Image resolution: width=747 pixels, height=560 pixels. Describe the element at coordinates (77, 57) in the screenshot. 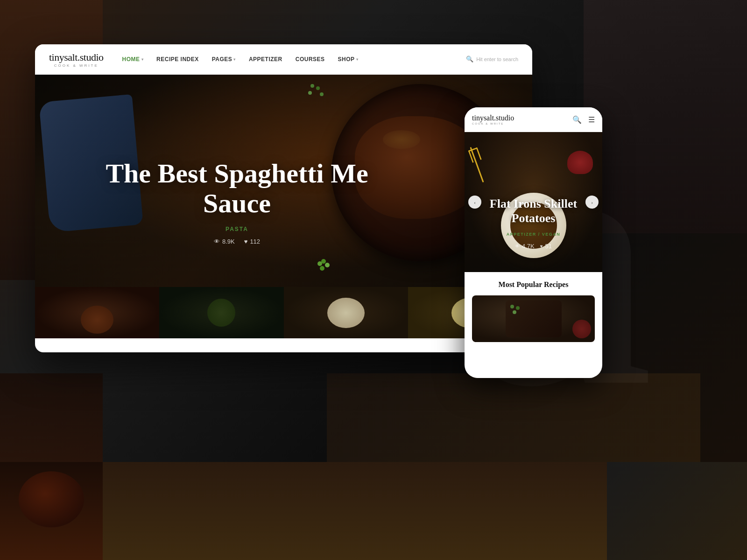

I see `logo-name: tinysalt.studio` at that location.